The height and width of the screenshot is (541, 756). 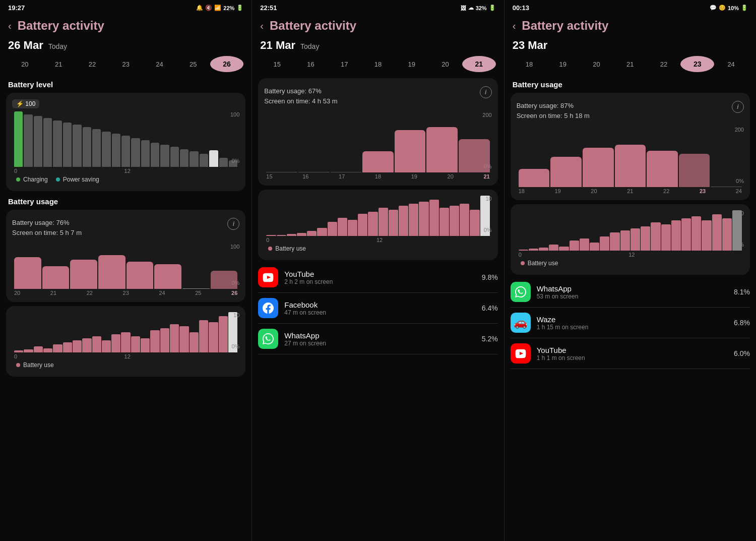 I want to click on screen-time-val-3: Screen on time: 5 h 18 m, so click(x=553, y=116).